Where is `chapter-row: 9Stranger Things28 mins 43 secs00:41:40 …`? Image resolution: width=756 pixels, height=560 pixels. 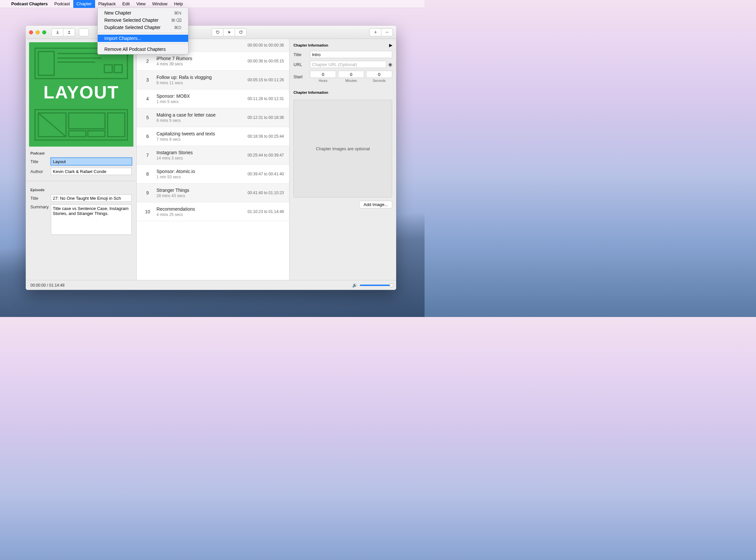 chapter-row: 9Stranger Things28 mins 43 secs00:41:40 … is located at coordinates (213, 193).